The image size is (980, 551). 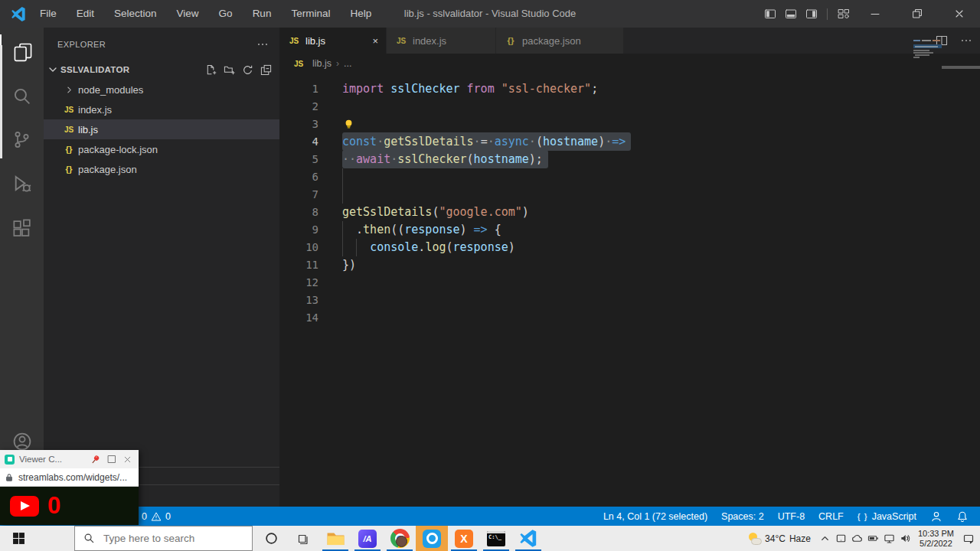 I want to click on status-label: Ln 4, Col 1 (72 selected), so click(x=655, y=517).